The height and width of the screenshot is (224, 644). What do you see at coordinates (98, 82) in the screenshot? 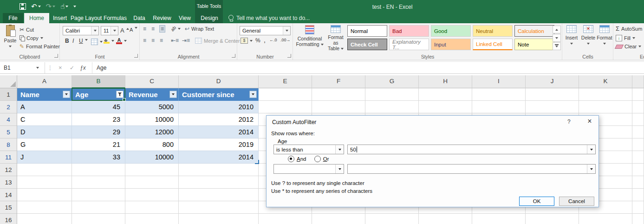
I see `column-header-b: B` at bounding box center [98, 82].